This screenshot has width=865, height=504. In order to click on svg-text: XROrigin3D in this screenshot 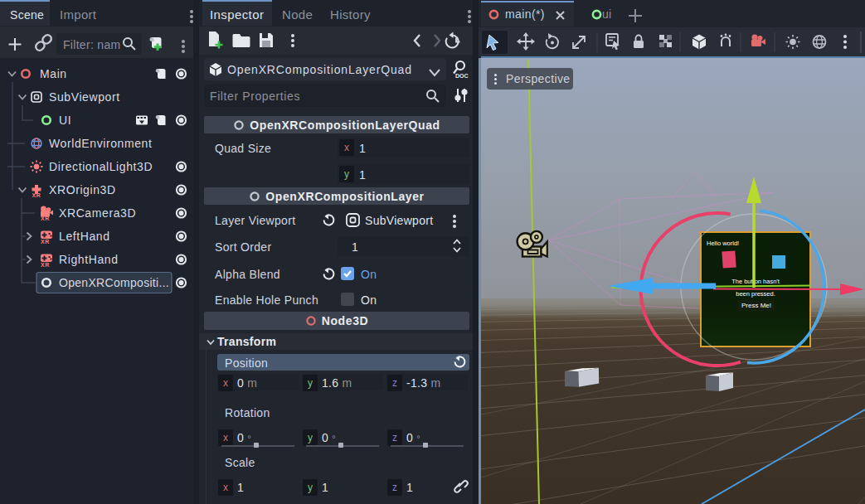, I will do `click(83, 190)`.